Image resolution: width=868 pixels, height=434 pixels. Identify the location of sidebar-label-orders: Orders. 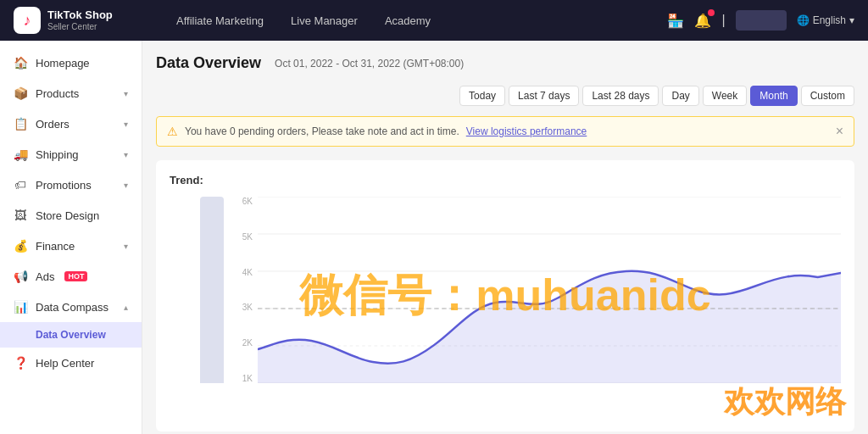
(53, 124).